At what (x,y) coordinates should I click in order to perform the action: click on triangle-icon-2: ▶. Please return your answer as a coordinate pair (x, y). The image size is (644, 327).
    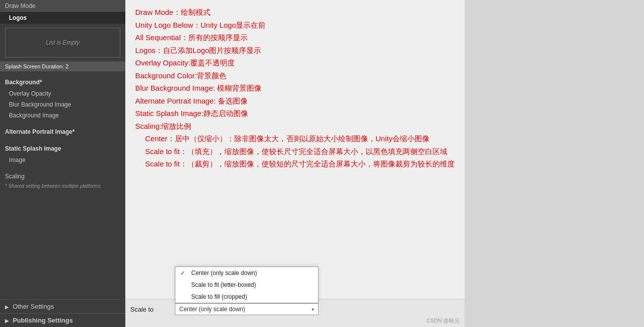
    Looking at the image, I should click on (7, 321).